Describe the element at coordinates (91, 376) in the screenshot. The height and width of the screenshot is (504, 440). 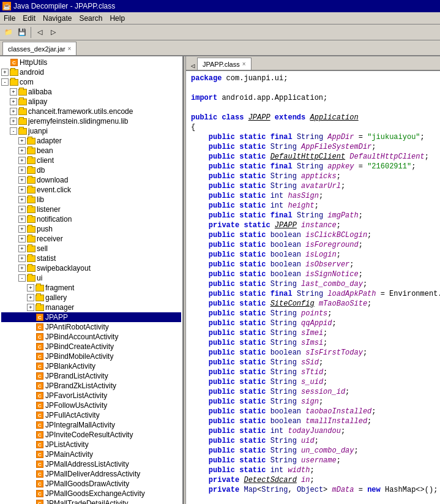
I see `tree-item-JPBrandListActivity: CJPBrandListActivity` at that location.